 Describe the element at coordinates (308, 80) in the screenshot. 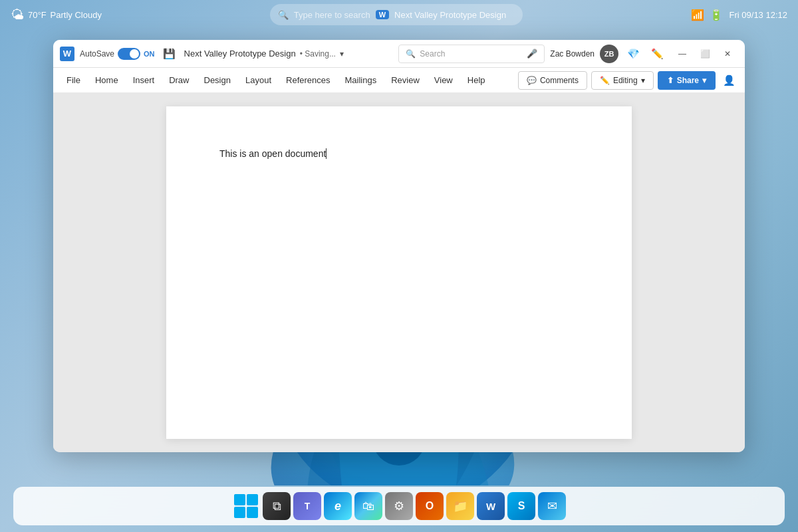

I see `menu-references: References` at that location.